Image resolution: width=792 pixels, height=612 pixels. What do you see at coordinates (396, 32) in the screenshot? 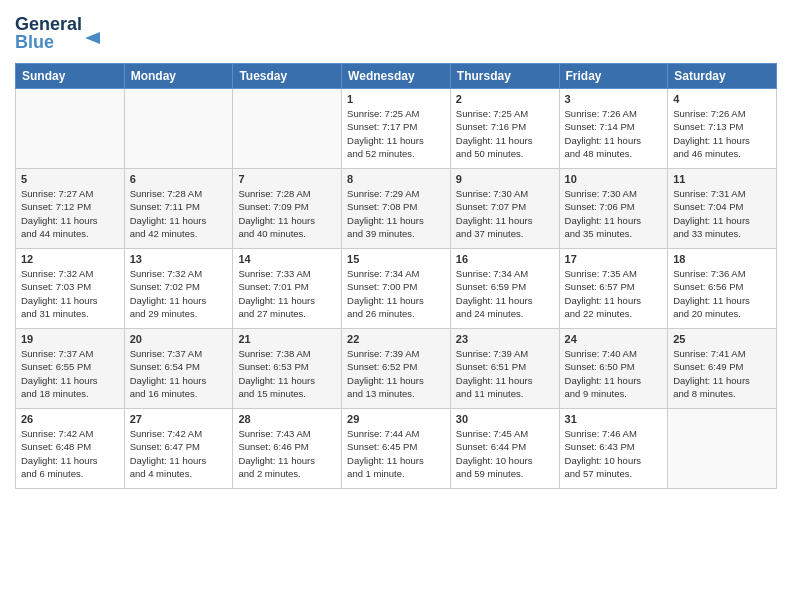
I see `header: General Blue` at bounding box center [396, 32].